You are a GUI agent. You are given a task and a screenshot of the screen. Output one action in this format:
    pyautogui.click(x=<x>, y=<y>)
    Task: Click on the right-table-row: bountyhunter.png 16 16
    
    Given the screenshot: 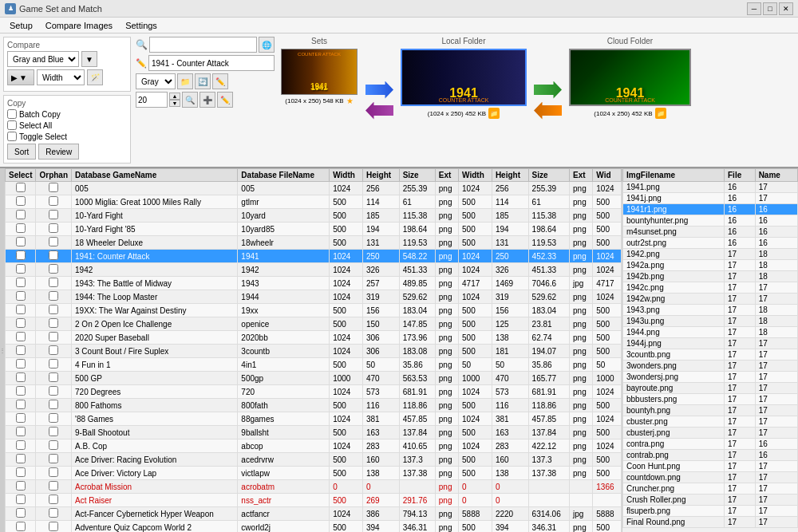 What is the action you would take?
    pyautogui.click(x=710, y=221)
    